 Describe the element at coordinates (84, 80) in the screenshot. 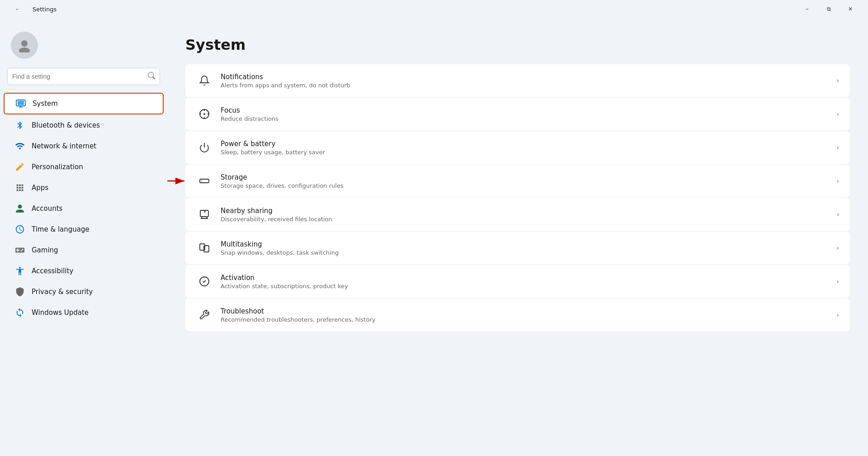

I see `search-box-wrap` at that location.